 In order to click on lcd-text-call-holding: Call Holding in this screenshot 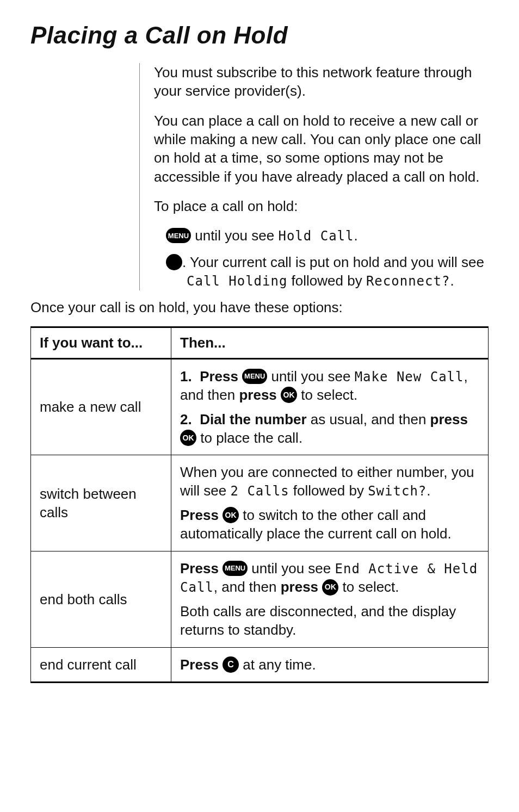, I will do `click(237, 281)`.